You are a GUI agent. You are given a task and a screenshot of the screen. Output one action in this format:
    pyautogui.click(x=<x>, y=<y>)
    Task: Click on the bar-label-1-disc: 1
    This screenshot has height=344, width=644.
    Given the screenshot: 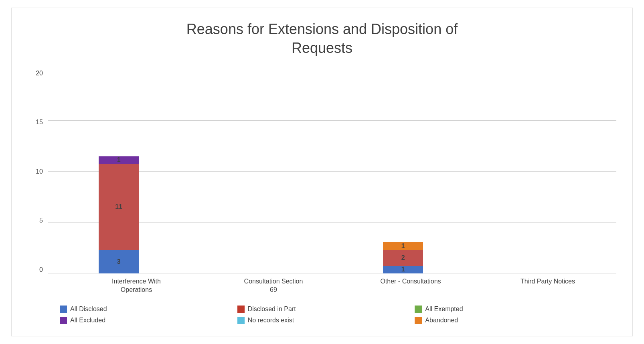 What is the action you would take?
    pyautogui.click(x=403, y=269)
    